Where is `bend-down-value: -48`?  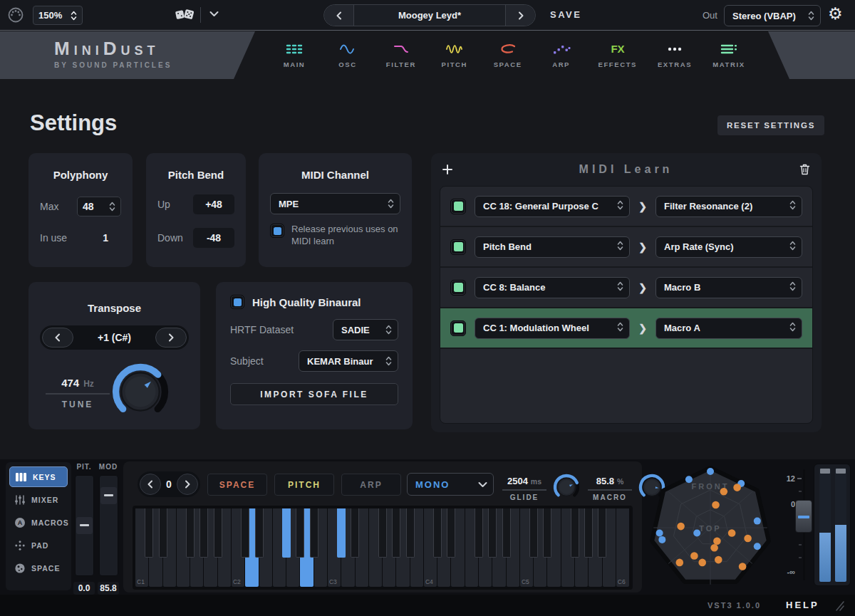 bend-down-value: -48 is located at coordinates (214, 238).